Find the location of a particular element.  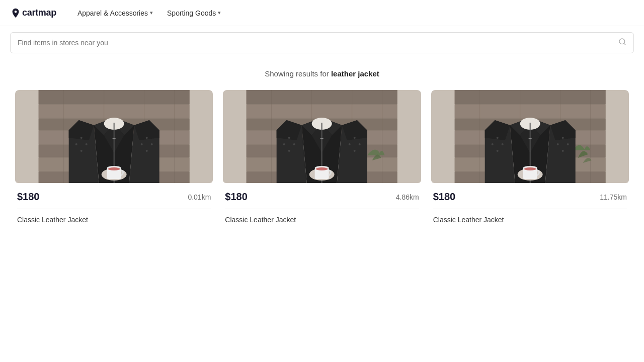

product-price-1: $180 is located at coordinates (236, 197).